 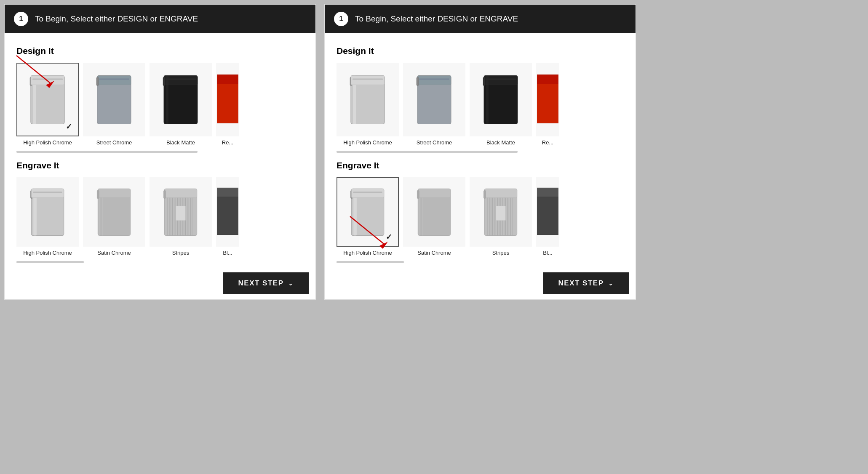 What do you see at coordinates (480, 51) in the screenshot?
I see `design-section-title: Design It` at bounding box center [480, 51].